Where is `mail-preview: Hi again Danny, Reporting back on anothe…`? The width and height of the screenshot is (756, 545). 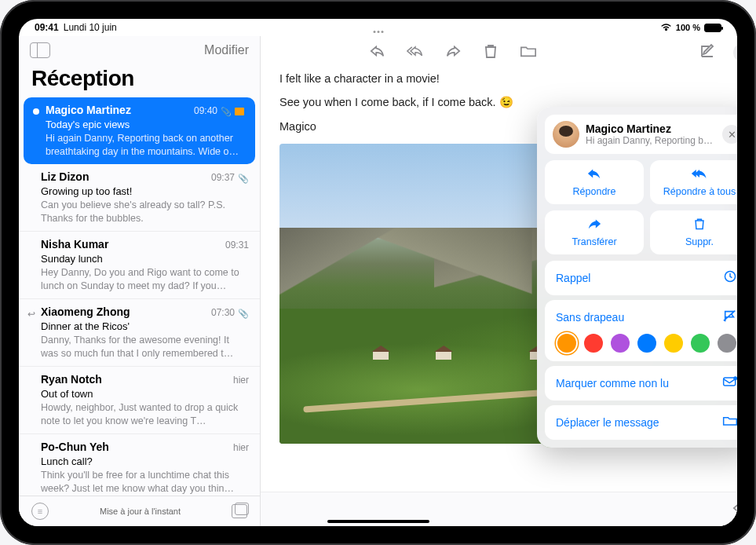 mail-preview: Hi again Danny, Reporting back on anothe… is located at coordinates (144, 144).